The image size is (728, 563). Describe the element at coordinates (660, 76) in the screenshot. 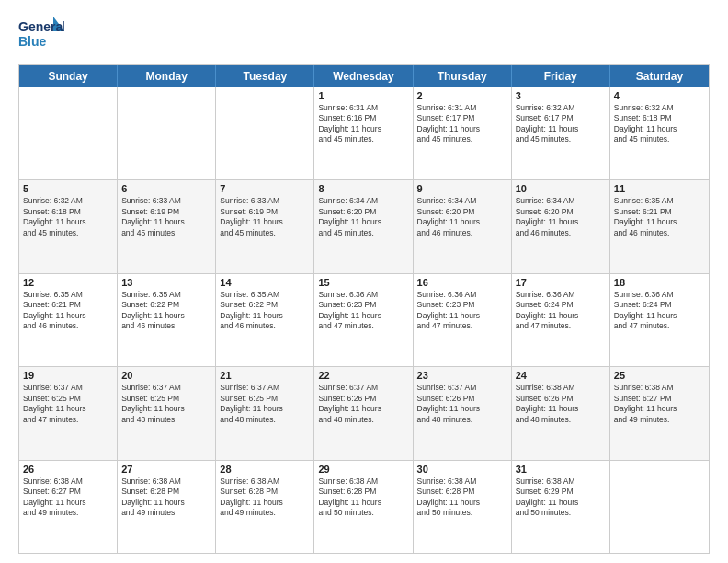

I see `header-saturday: Saturday` at that location.